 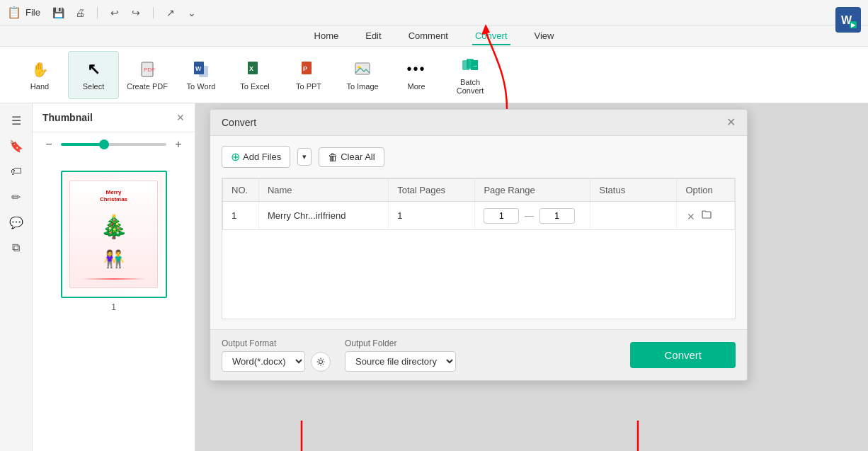 I want to click on table-head: NO. Name Total Pages Page Range Status O…, so click(x=479, y=190).